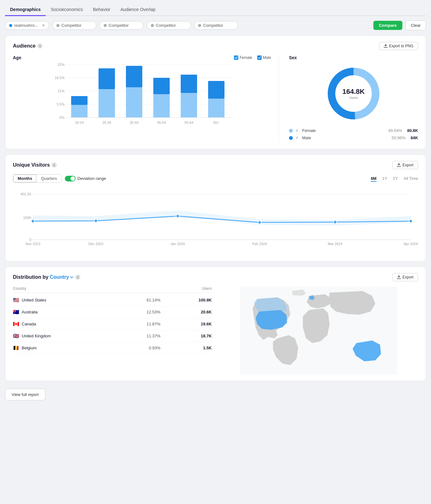  What do you see at coordinates (291, 138) in the screenshot?
I see `male-sex-dot` at bounding box center [291, 138].